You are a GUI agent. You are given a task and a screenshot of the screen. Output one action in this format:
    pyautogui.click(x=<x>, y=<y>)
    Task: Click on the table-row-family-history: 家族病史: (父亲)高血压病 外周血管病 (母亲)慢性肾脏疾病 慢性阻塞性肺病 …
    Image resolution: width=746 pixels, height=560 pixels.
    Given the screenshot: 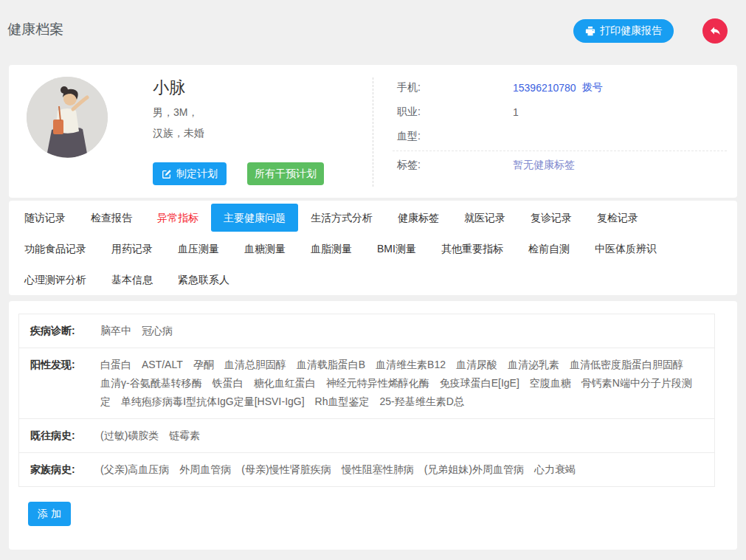 What is the action you would take?
    pyautogui.click(x=367, y=469)
    